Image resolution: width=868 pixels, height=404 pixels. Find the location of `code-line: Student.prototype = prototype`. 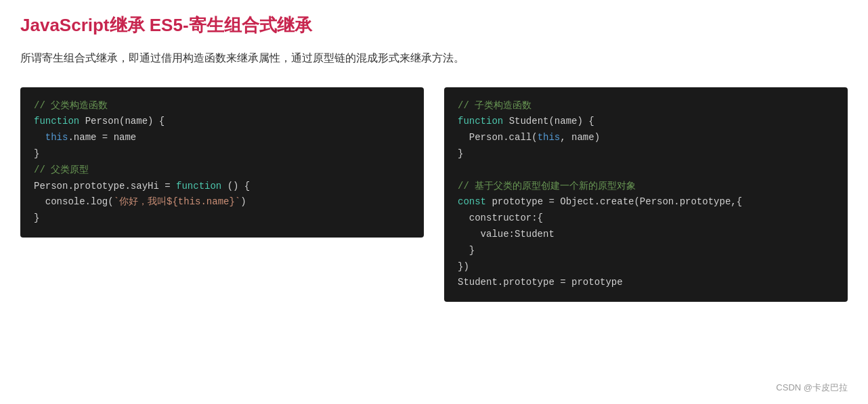

code-line: Student.prototype = prototype is located at coordinates (646, 283).